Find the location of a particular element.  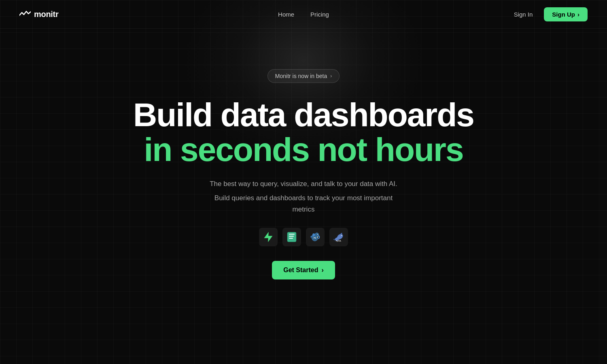

tech-icons: PG MySQL is located at coordinates (304, 237).